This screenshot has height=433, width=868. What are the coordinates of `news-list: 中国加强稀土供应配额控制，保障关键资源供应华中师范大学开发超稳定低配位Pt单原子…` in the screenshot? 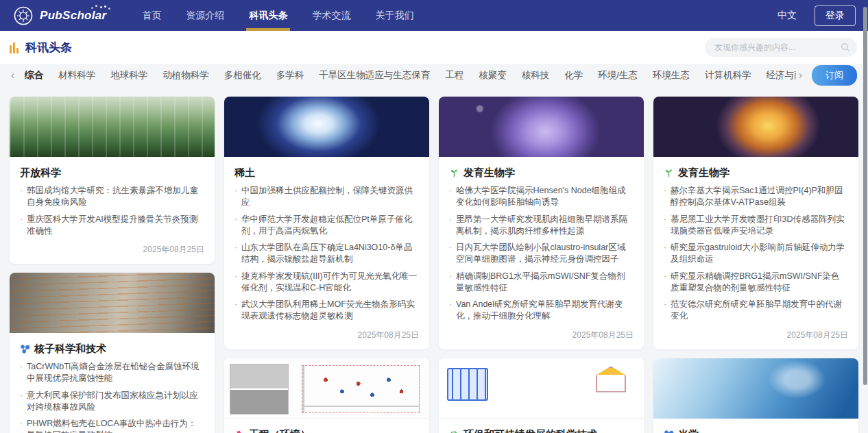 It's located at (326, 253).